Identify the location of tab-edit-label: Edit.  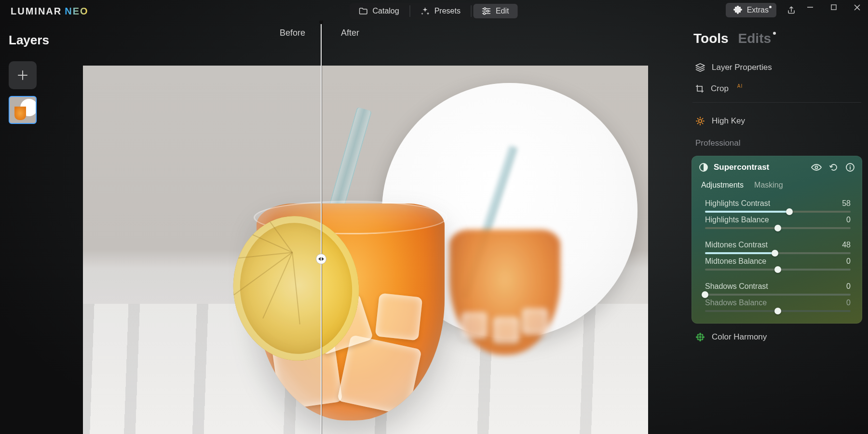
(502, 11).